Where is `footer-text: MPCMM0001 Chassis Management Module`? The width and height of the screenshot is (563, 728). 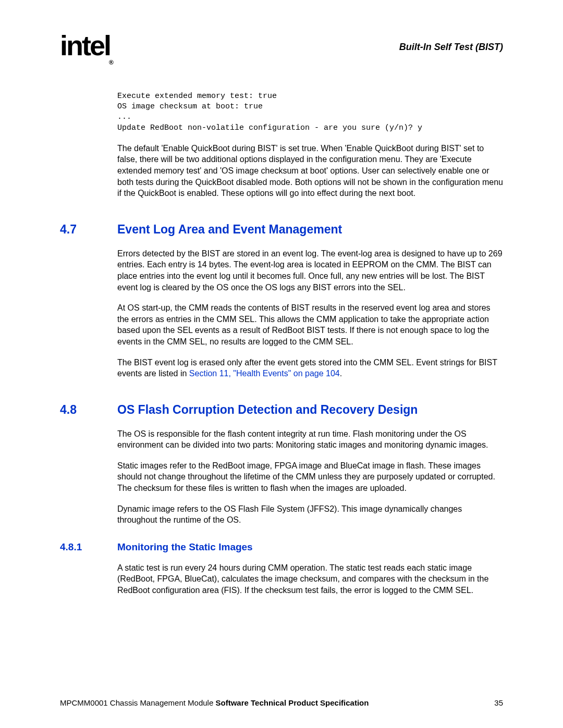
footer-text: MPCMM0001 Chassis Management Module is located at coordinates (138, 702).